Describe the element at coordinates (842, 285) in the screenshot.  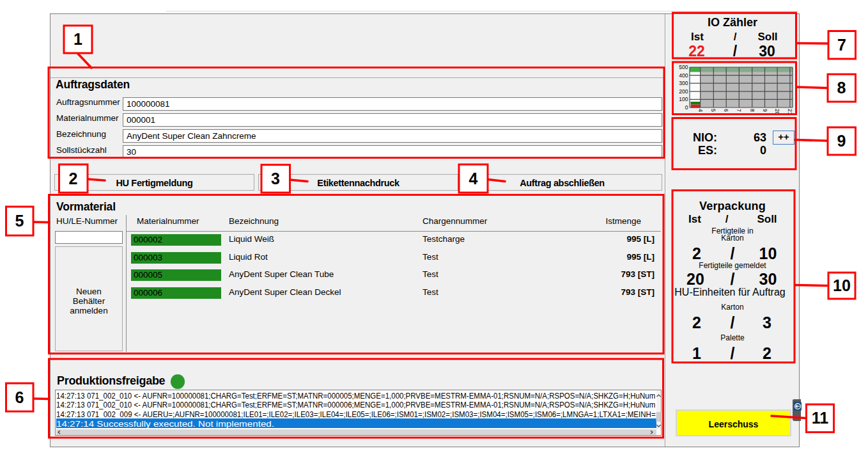
I see `svg-text: 10` at that location.